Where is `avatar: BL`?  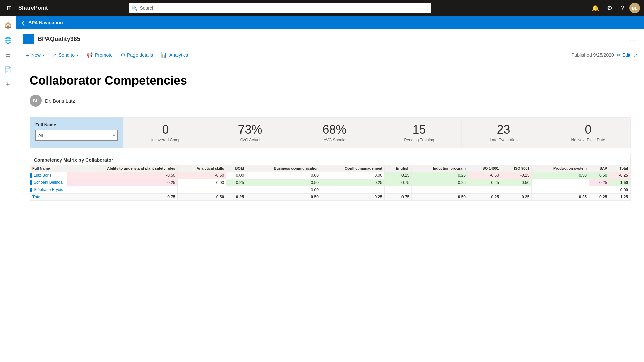 avatar: BL is located at coordinates (635, 8).